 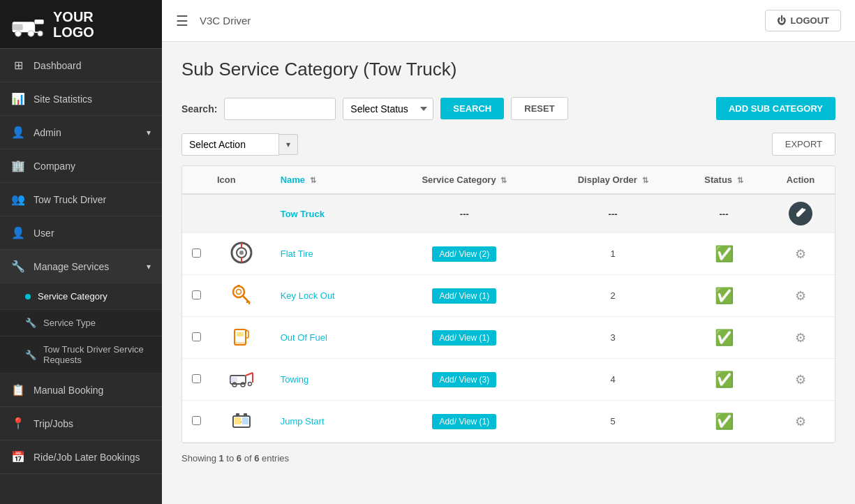 What do you see at coordinates (472, 109) in the screenshot?
I see `search-button: SEARCH` at bounding box center [472, 109].